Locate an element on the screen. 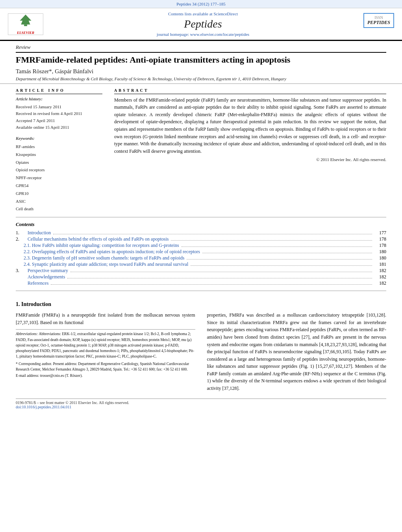  peptides-logo-text: PEPTIDES is located at coordinates (379, 23).